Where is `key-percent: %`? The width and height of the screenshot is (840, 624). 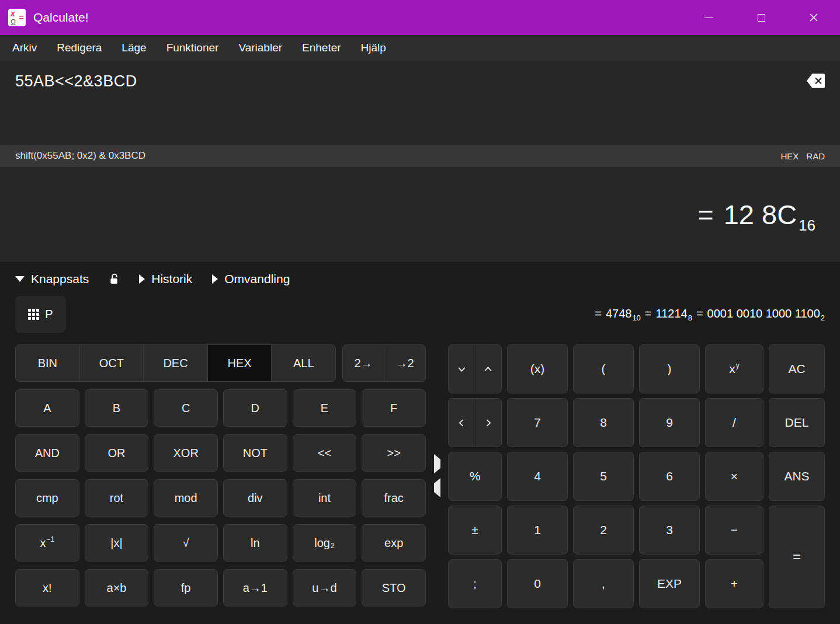 key-percent: % is located at coordinates (475, 476).